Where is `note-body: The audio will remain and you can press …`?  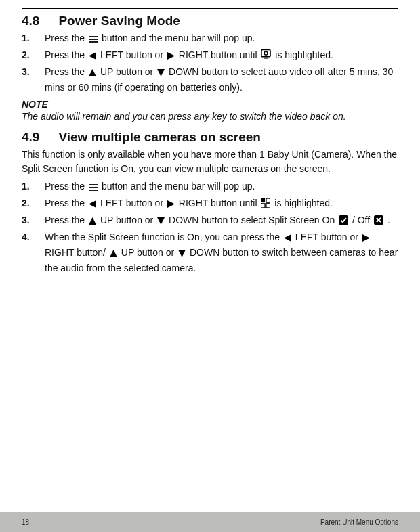
note-body: The audio will remain and you can press … is located at coordinates (210, 116).